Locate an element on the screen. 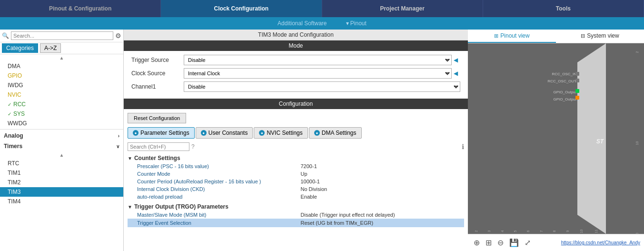 The height and width of the screenshot is (251, 644). zoom-in-button: ⊕ is located at coordinates (477, 243).